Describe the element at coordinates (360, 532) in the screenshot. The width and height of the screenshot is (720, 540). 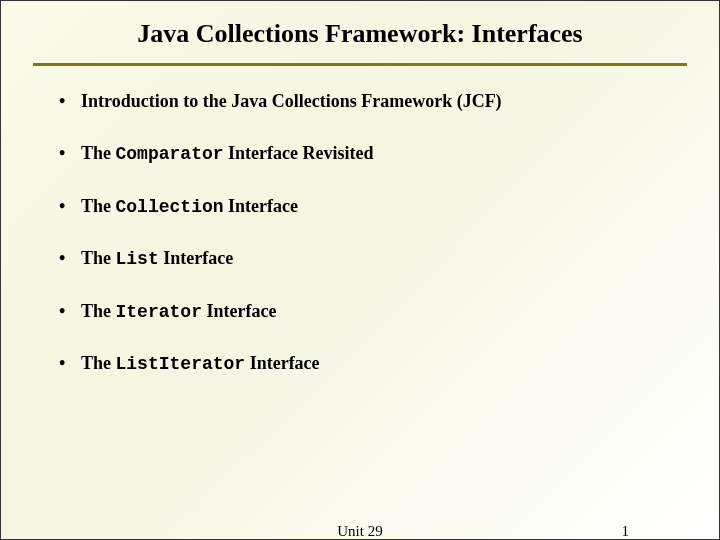
I see `footer-unit: Unit 29` at that location.